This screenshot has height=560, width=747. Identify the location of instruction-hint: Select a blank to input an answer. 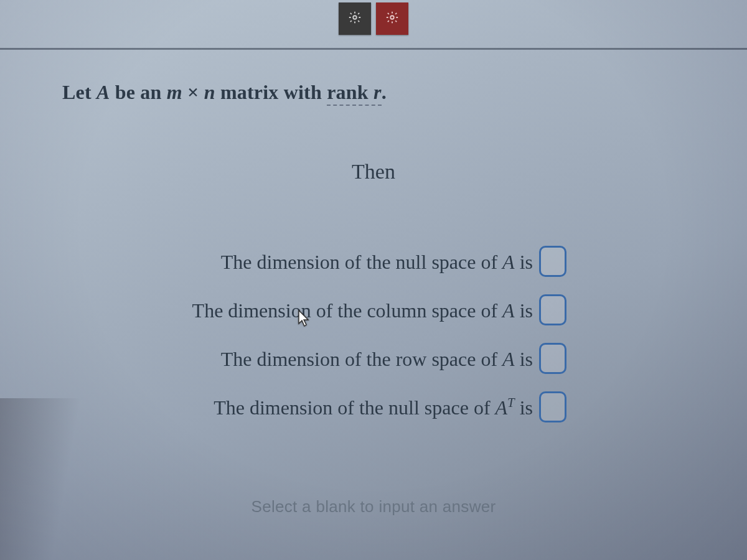
(374, 506).